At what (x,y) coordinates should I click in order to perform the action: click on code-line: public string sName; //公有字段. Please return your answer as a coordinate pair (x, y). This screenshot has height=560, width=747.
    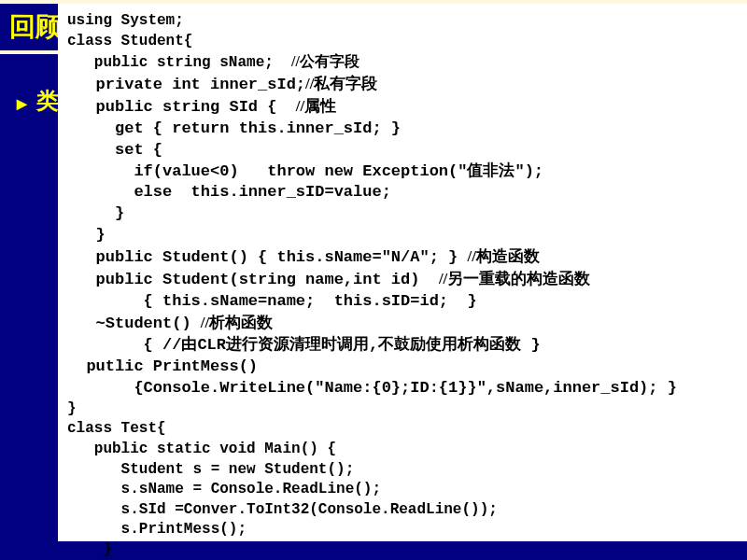
    Looking at the image, I should click on (403, 63).